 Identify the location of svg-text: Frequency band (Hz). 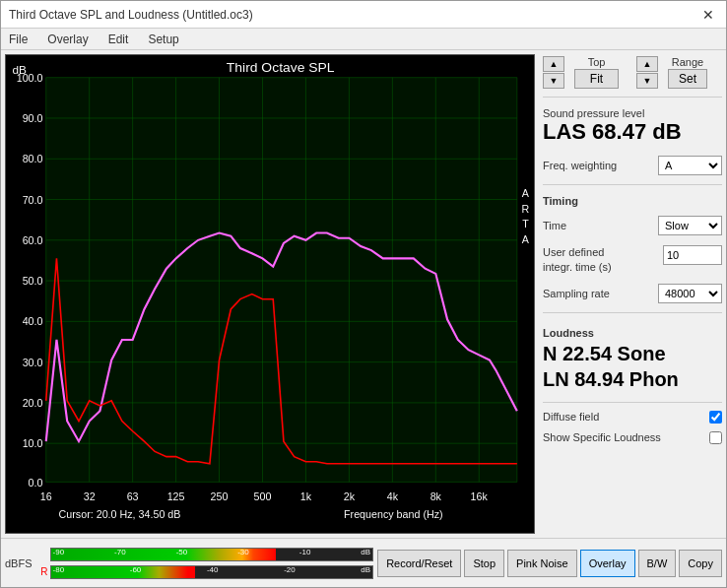
(394, 514).